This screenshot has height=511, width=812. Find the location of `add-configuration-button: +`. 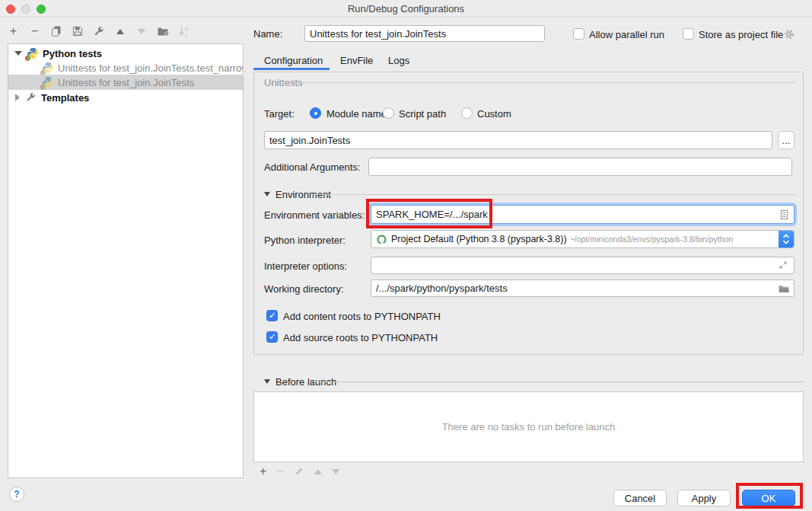

add-configuration-button: + is located at coordinates (14, 32).